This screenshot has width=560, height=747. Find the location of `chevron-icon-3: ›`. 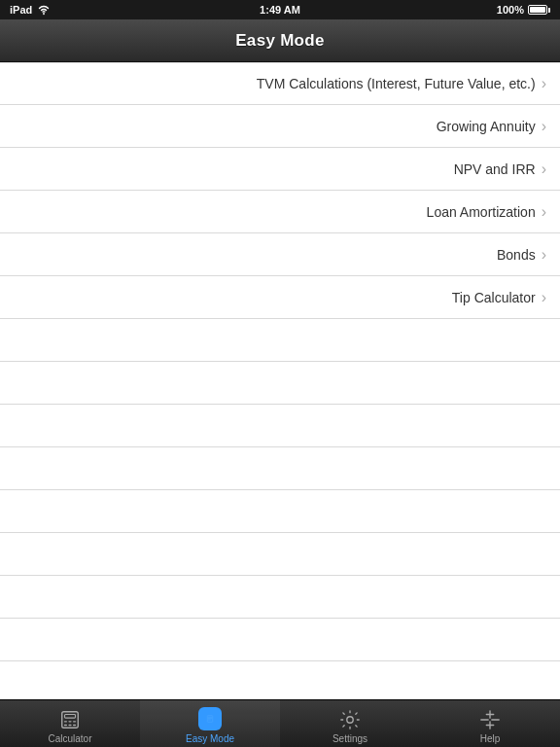

chevron-icon-3: › is located at coordinates (544, 212).